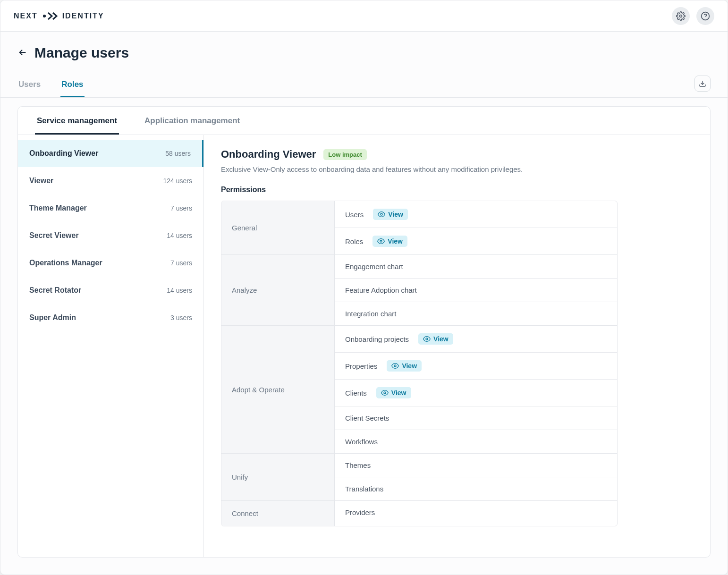  I want to click on role-item: Theme Manager7 users, so click(110, 208).